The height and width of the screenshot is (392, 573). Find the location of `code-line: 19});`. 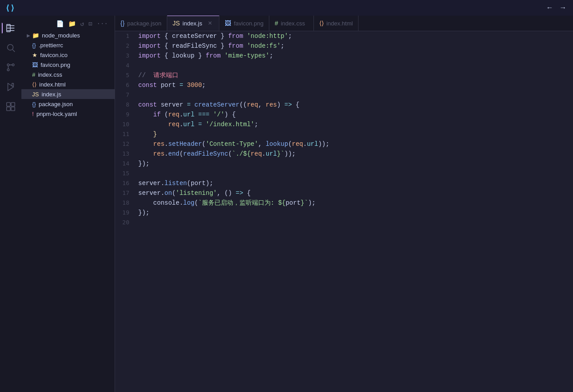

code-line: 19}); is located at coordinates (344, 213).